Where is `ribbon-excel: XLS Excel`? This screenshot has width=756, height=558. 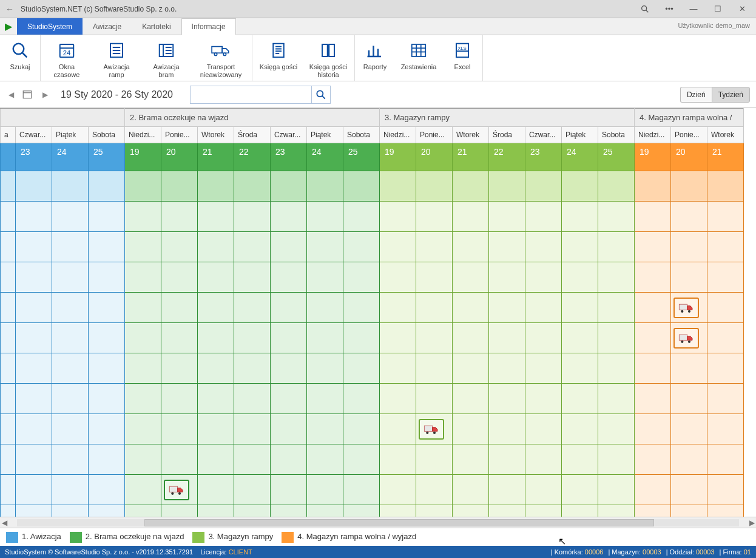
ribbon-excel: XLS Excel is located at coordinates (462, 55).